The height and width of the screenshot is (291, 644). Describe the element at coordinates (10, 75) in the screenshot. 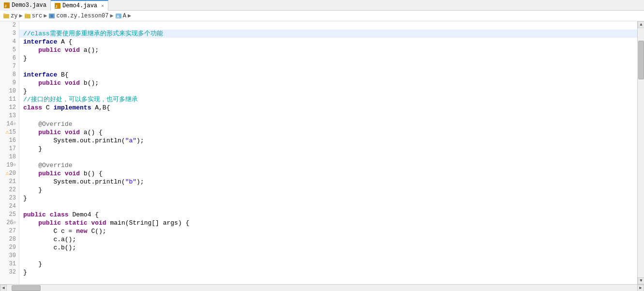

I see `ln-8: 8` at that location.